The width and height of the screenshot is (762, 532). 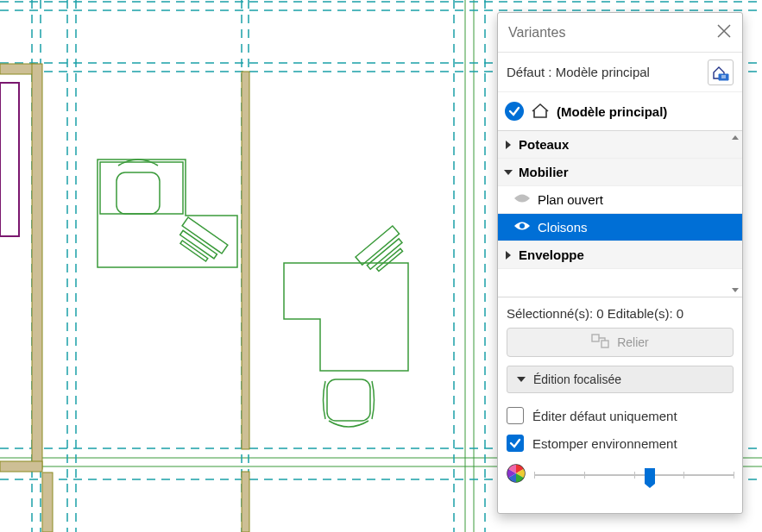 What do you see at coordinates (515, 443) in the screenshot?
I see `dim-environment-checkbox` at bounding box center [515, 443].